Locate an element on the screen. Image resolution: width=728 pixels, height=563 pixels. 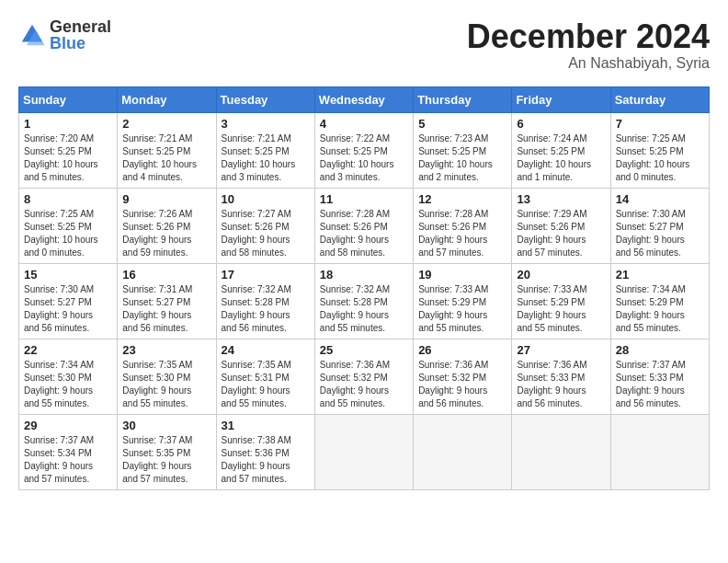
header-day: Saturday is located at coordinates (660, 99).